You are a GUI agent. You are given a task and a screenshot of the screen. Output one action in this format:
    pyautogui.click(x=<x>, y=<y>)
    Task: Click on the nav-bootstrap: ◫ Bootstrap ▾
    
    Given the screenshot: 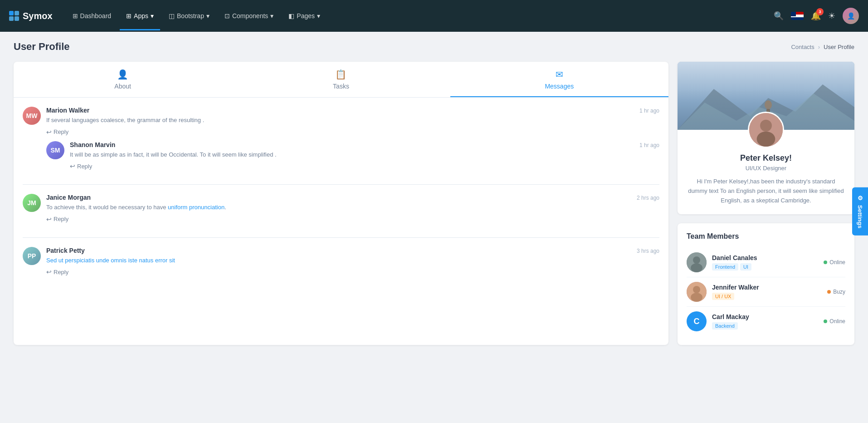 What is the action you would take?
    pyautogui.click(x=189, y=16)
    